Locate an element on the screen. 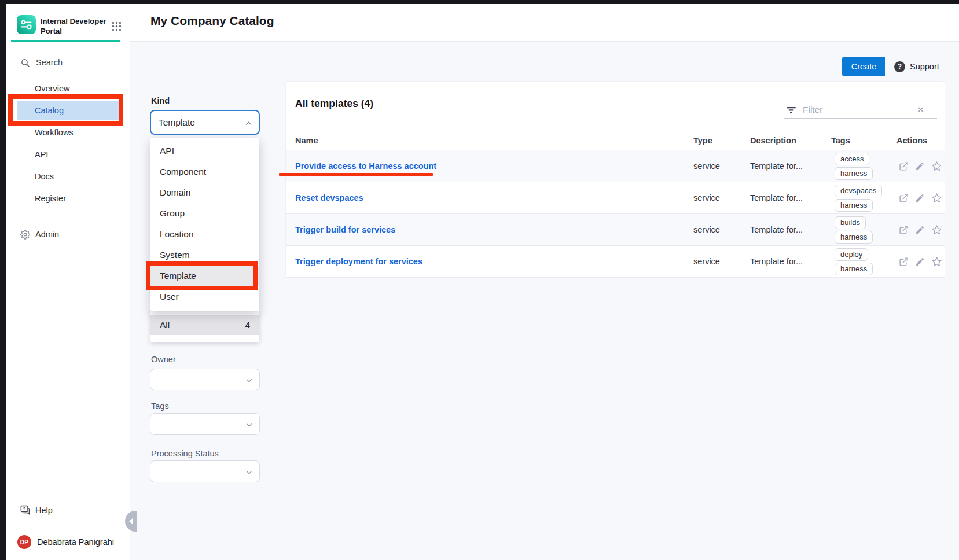  kind-option-template: Template is located at coordinates (205, 276).